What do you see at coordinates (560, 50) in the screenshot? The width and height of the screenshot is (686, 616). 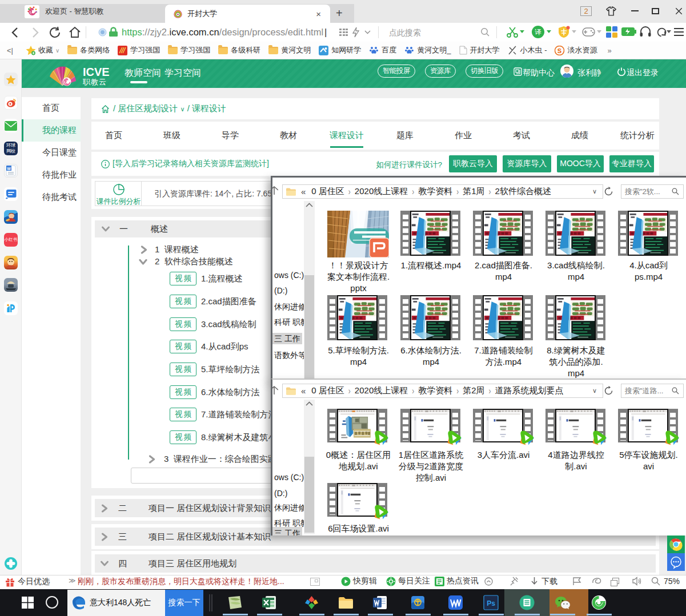 I see `svg-text: S` at bounding box center [560, 50].